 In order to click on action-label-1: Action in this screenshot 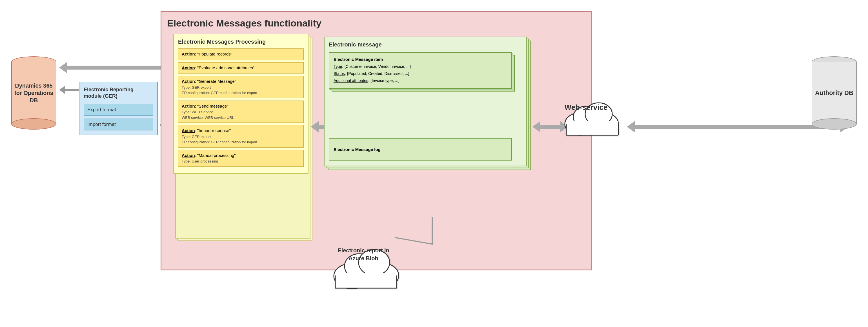, I will do `click(188, 54)`.